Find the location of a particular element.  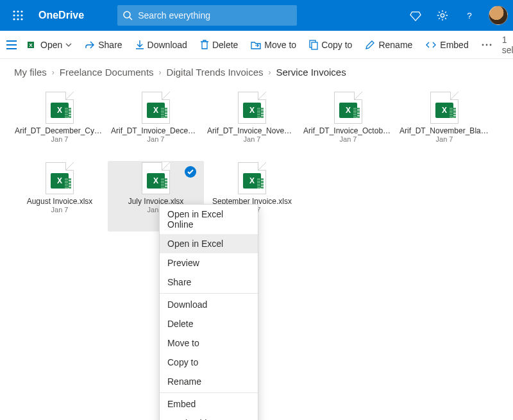

share-button: Share is located at coordinates (103, 45).